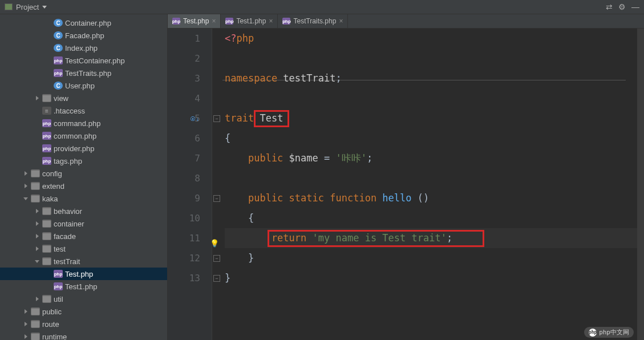  What do you see at coordinates (184, 278) in the screenshot?
I see `gutter-line: 13` at bounding box center [184, 278].